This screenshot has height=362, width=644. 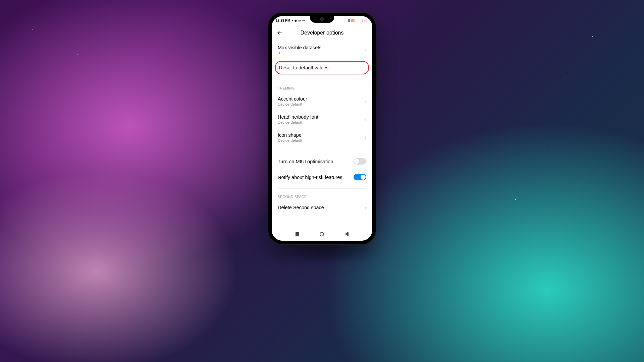 What do you see at coordinates (322, 177) in the screenshot?
I see `row-notify-high-risk: Notify about high-risk features` at bounding box center [322, 177].